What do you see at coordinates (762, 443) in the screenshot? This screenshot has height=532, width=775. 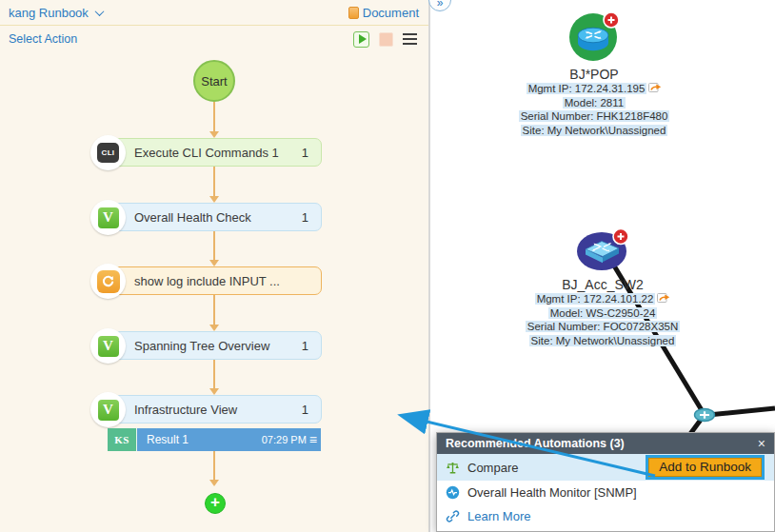 I see `close-icon: ×` at bounding box center [762, 443].